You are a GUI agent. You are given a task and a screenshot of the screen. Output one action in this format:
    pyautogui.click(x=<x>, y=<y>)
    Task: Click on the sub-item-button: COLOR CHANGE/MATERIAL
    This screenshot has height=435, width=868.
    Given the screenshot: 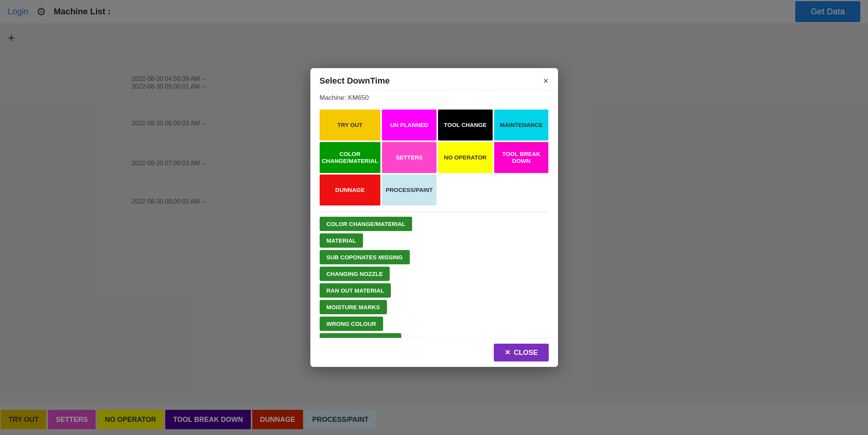 What is the action you would take?
    pyautogui.click(x=366, y=224)
    